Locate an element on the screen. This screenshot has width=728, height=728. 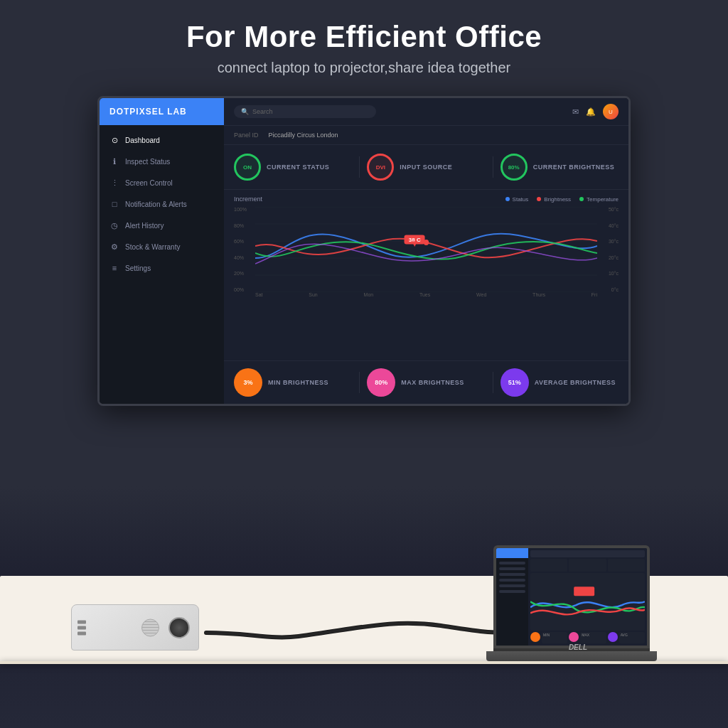
legend-status: Status is located at coordinates (518, 199).